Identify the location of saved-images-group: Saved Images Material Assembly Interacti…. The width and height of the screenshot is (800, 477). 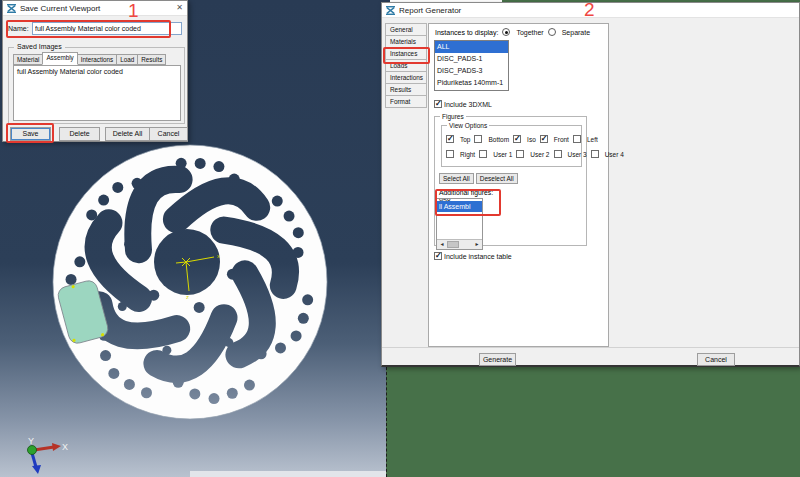
(96, 86).